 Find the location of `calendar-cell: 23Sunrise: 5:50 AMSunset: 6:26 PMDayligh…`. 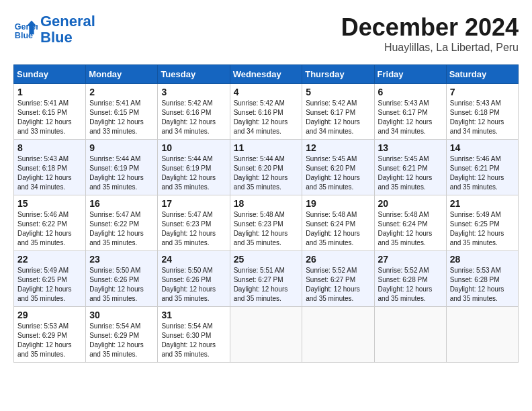

calendar-cell: 23Sunrise: 5:50 AMSunset: 6:26 PMDayligh… is located at coordinates (122, 279).